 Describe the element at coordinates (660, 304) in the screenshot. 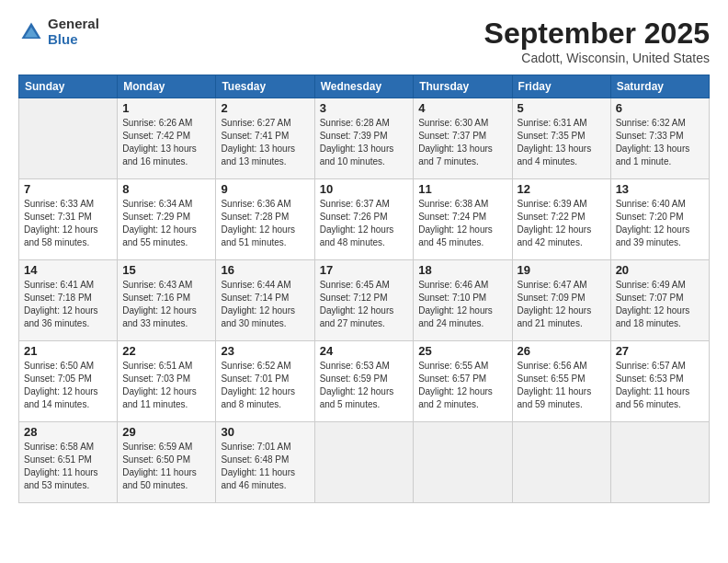

I see `day-info: Sunrise: 6:49 AM Sunset: 7:07 PM Dayligh…` at that location.